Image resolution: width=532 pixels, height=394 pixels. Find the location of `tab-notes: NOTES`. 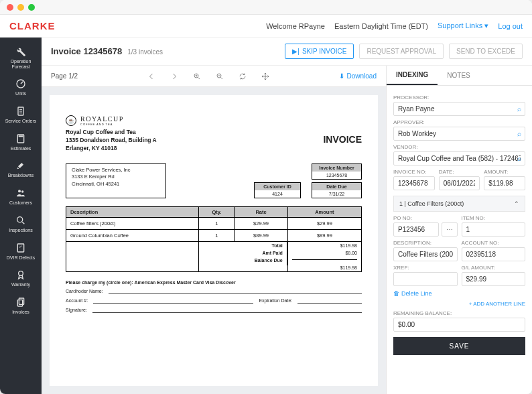

tab-notes: NOTES is located at coordinates (458, 75).